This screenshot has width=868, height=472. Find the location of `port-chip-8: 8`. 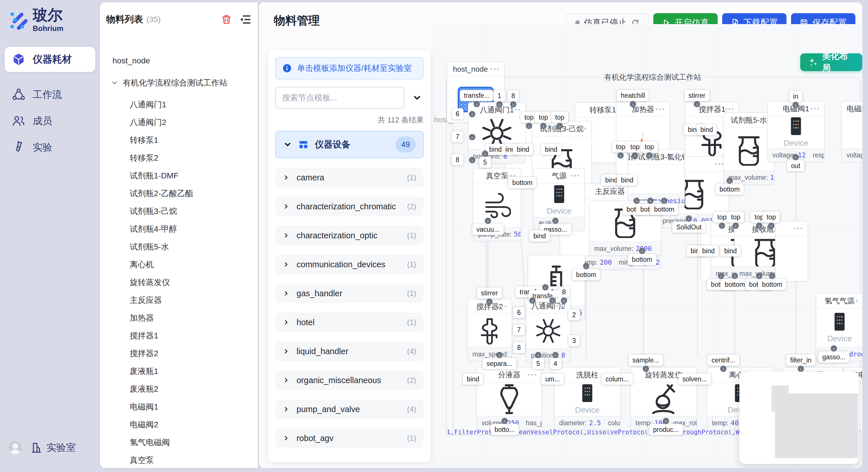

port-chip-8: 8 is located at coordinates (458, 160).